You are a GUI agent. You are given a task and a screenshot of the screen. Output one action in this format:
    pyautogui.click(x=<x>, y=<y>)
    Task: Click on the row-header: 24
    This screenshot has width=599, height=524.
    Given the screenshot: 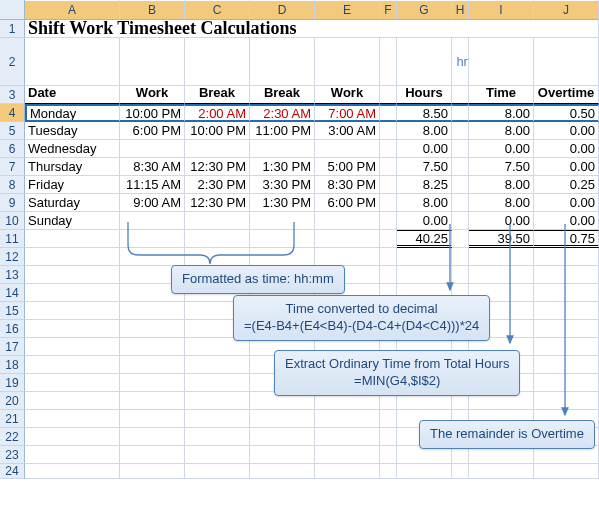 What is the action you would take?
    pyautogui.click(x=12, y=472)
    